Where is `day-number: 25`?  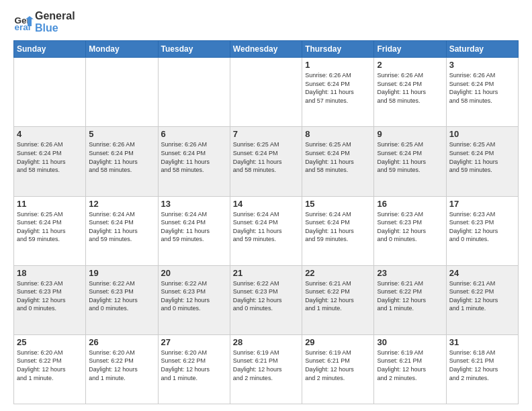
day-number: 25 is located at coordinates (50, 342).